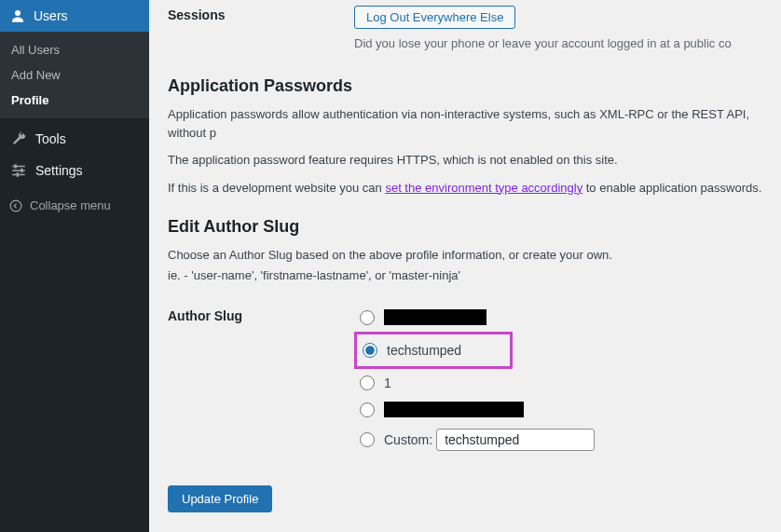 The width and height of the screenshot is (781, 532). Describe the element at coordinates (71, 205) in the screenshot. I see `collapse-label: Collapse menu` at that location.